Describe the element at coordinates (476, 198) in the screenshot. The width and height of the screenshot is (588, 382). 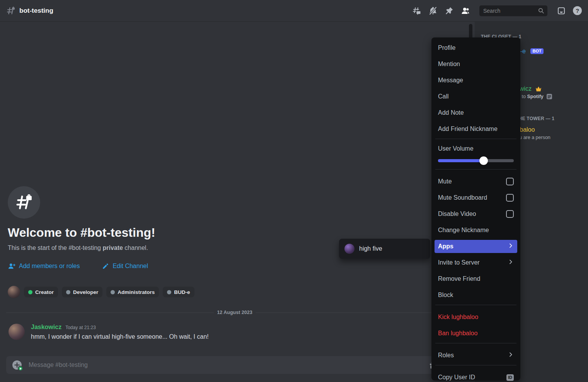
I see `menu-item-mute-soundboard: Mute Soundboard` at that location.